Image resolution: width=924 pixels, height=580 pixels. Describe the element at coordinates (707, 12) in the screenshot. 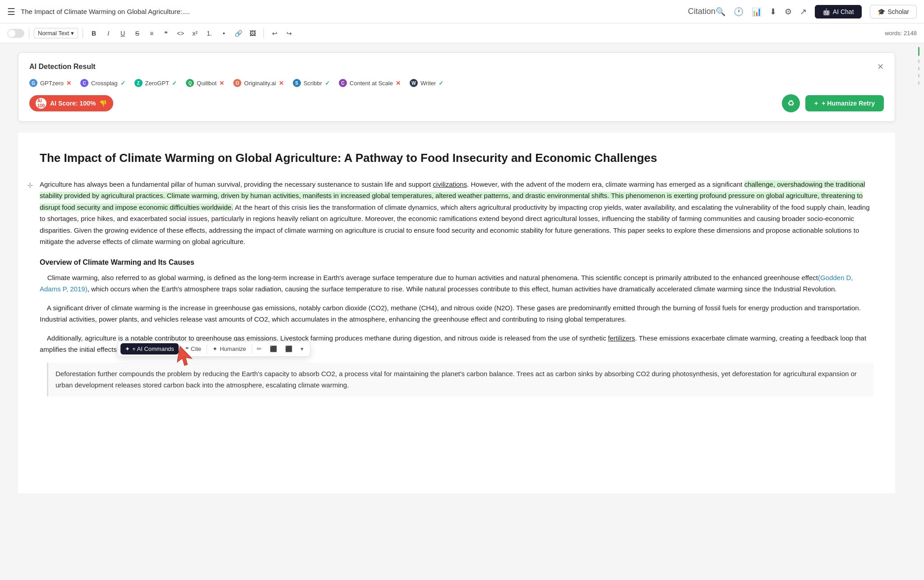

I see `citation-search: Citation 🔍` at that location.